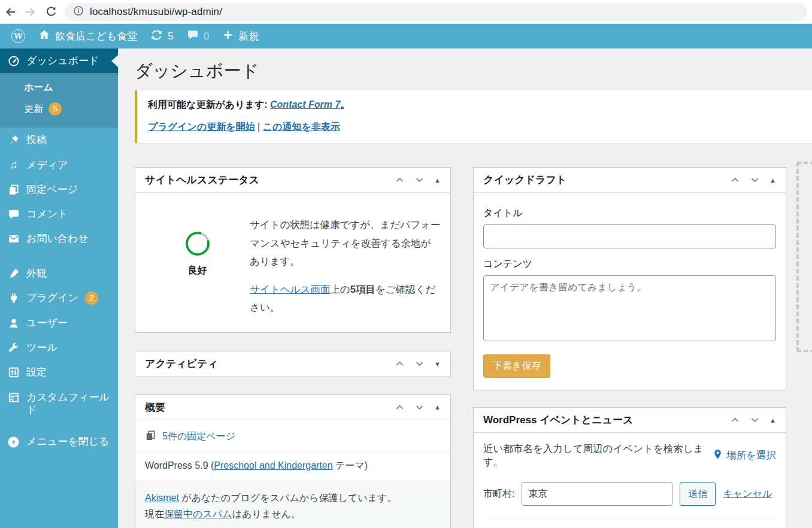  Describe the element at coordinates (630, 308) in the screenshot. I see `draft-content-textarea` at that location.